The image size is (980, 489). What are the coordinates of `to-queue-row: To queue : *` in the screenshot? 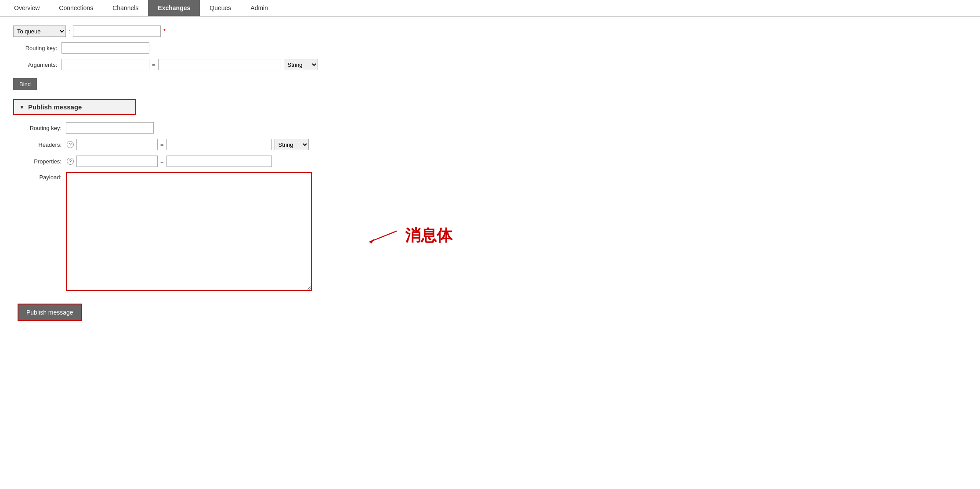 It's located at (490, 31).